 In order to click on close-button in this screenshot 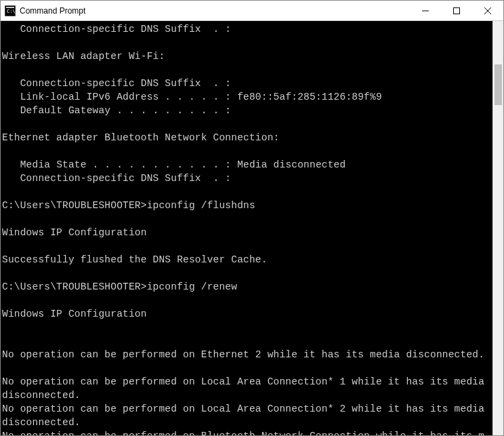, I will do `click(488, 11)`.